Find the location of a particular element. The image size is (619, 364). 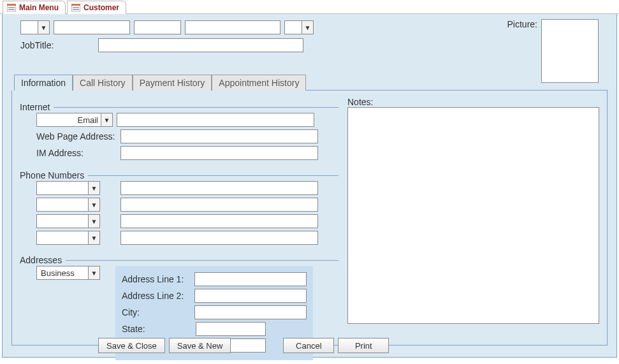

document-tab-customer: Customer is located at coordinates (97, 8).